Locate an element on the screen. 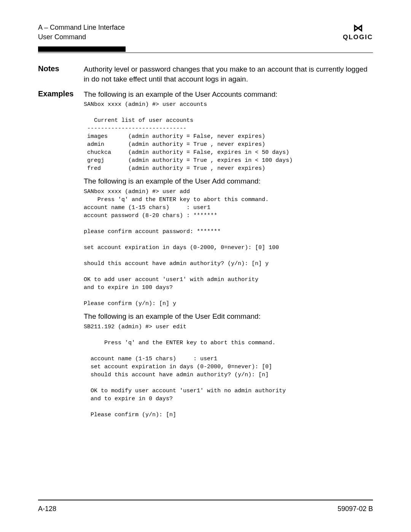 This screenshot has height=532, width=411. logo-icon: ⋈ is located at coordinates (358, 28).